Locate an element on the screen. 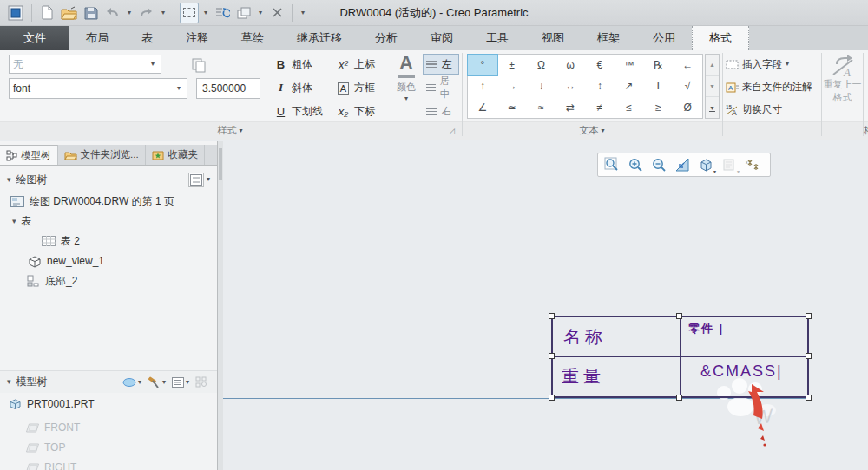 The height and width of the screenshot is (470, 868). symbol-scroll-up: ▲ is located at coordinates (712, 66).